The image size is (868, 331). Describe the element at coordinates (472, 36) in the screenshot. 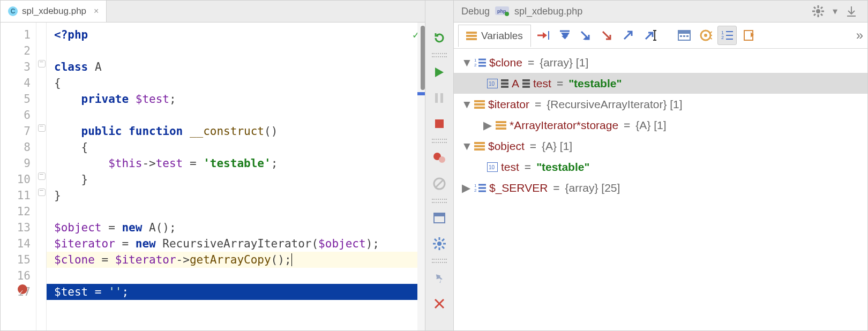

I see `variables-icon` at that location.